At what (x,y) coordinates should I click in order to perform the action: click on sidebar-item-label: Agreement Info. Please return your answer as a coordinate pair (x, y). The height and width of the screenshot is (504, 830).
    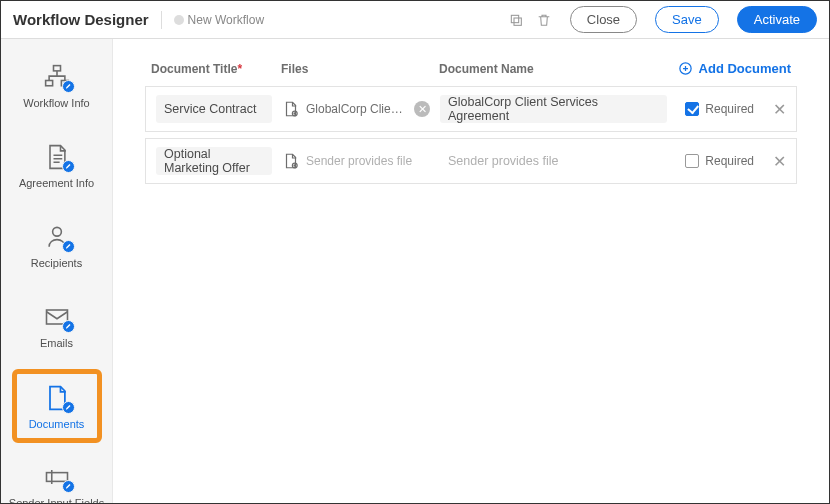
    Looking at the image, I should click on (56, 183).